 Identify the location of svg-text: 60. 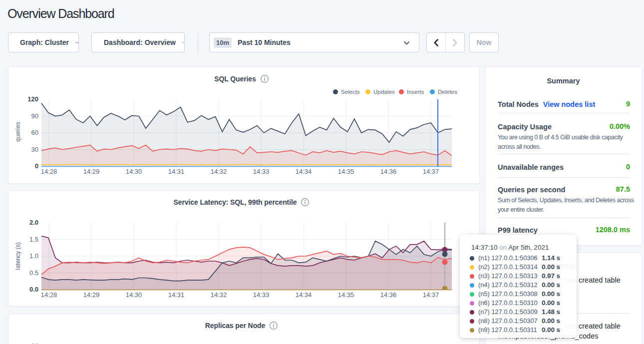
(35, 133).